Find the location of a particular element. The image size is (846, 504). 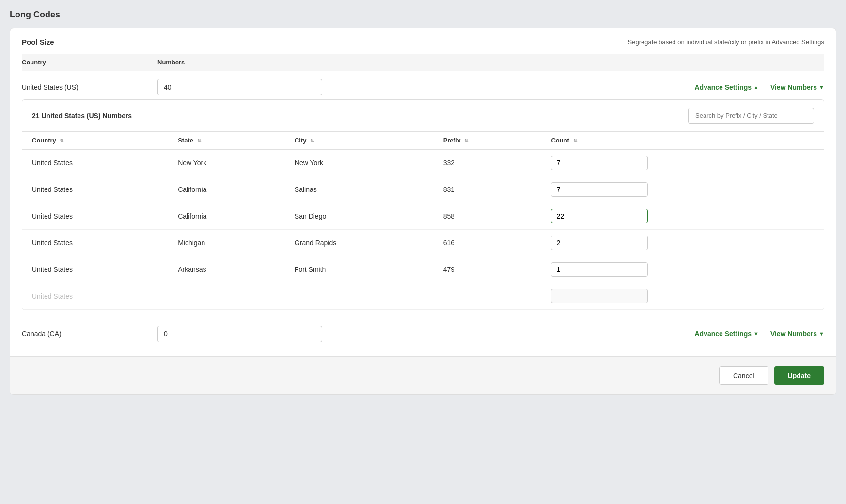

cell-city is located at coordinates (360, 297).